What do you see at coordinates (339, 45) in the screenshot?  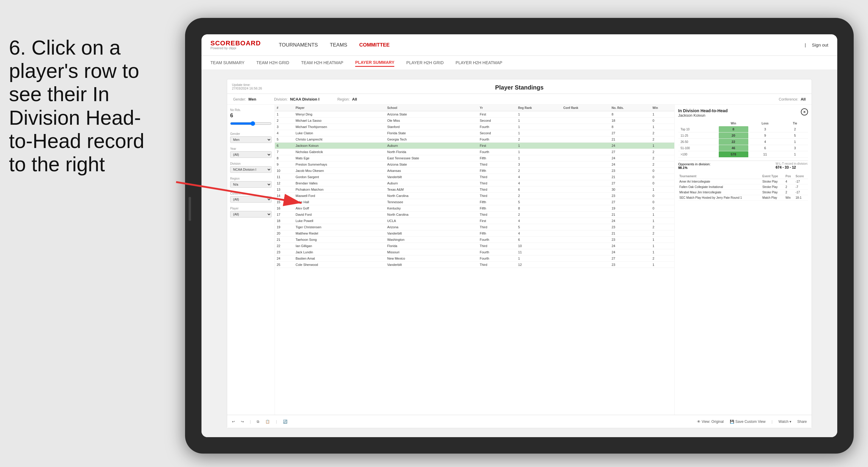 I see `nav-item-teams: TEAMS` at bounding box center [339, 45].